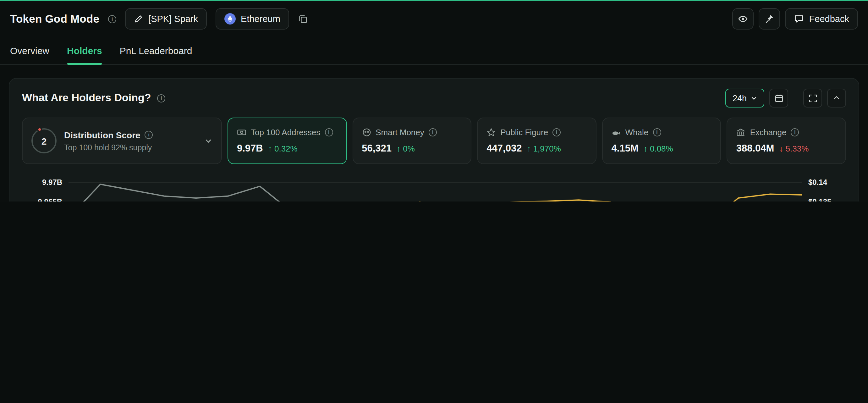 The height and width of the screenshot is (403, 868). What do you see at coordinates (743, 19) in the screenshot?
I see `watch-button` at bounding box center [743, 19].